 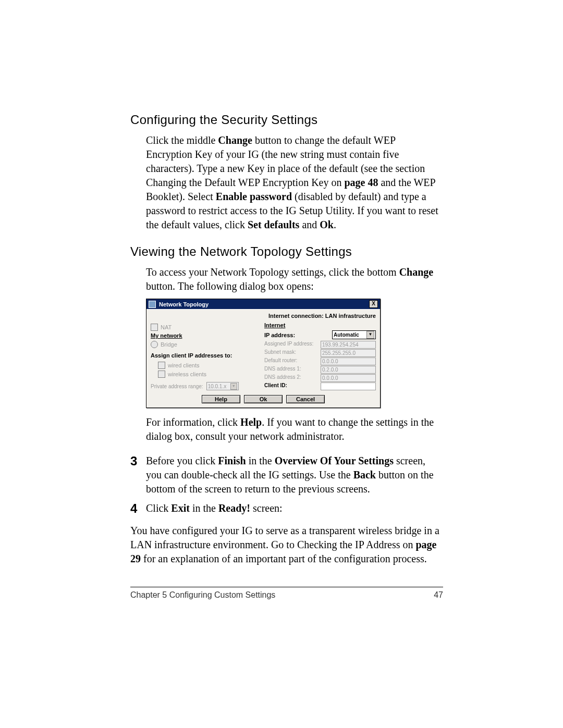 I want to click on dialog-button-row: Help Ok Cancel, so click(x=263, y=399).